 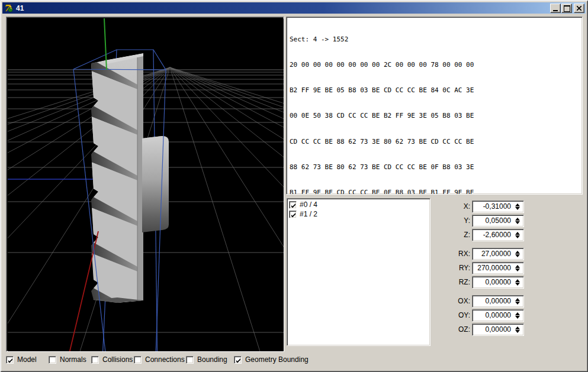 I want to click on ry-input: 270,00000, so click(x=498, y=269).